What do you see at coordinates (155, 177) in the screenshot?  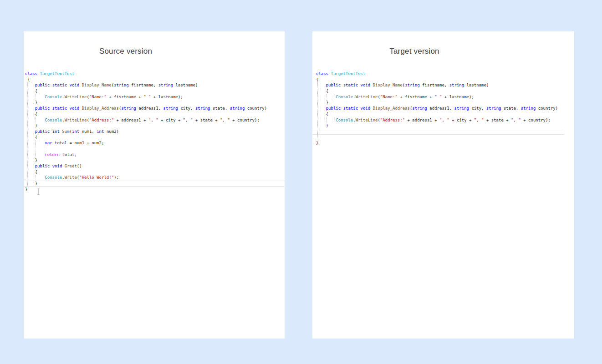 I see `code-line: Console.Write("Hello World!");` at bounding box center [155, 177].